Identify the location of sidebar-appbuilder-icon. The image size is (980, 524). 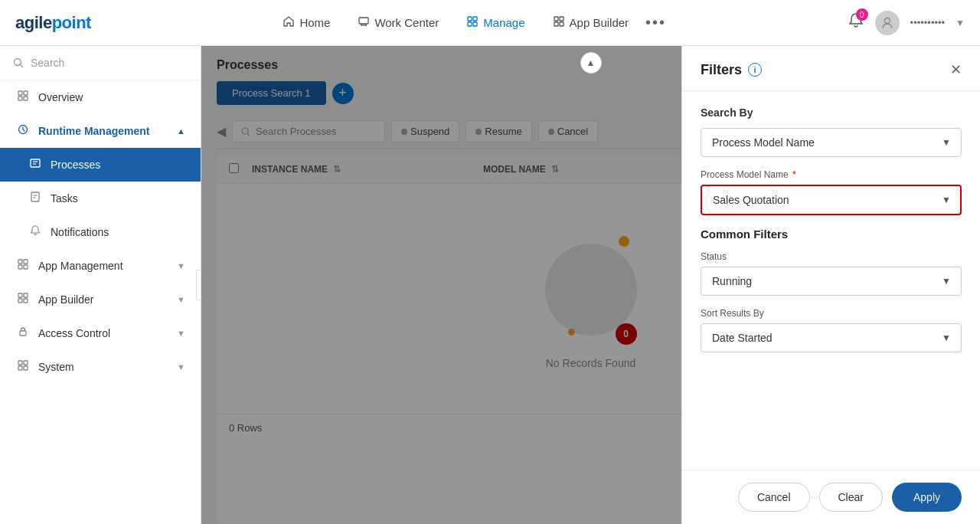
(23, 300).